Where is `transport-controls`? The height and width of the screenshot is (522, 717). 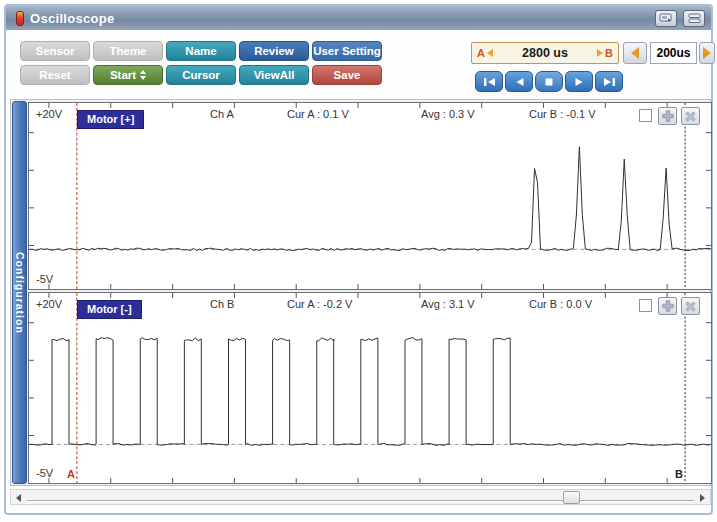
transport-controls is located at coordinates (549, 82).